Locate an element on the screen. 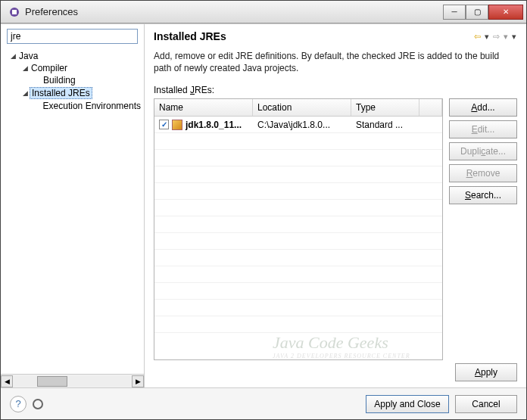 This screenshot has height=420, width=527. tree-item-compiler: ◢Compiler is located at coordinates (73, 68).